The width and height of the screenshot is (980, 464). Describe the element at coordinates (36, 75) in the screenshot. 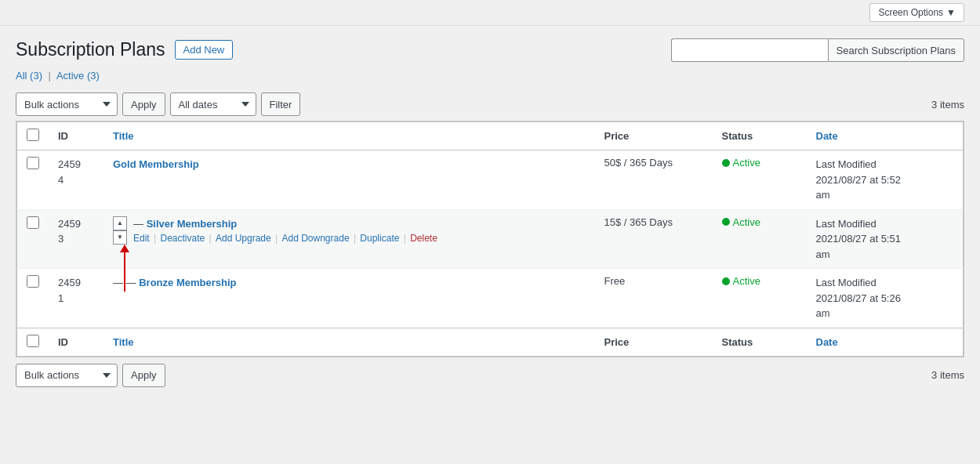

I see `filter-all-count: (3)` at that location.